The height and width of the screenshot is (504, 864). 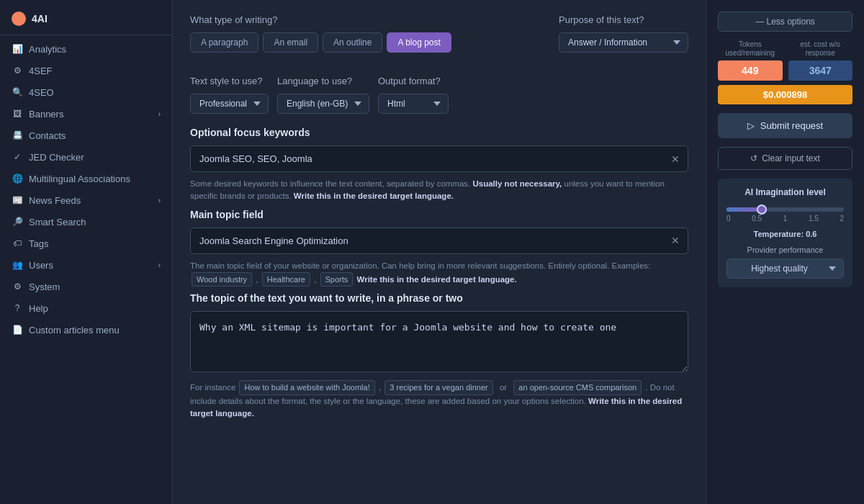 I want to click on analytics-icon: 📊, so click(x=17, y=49).